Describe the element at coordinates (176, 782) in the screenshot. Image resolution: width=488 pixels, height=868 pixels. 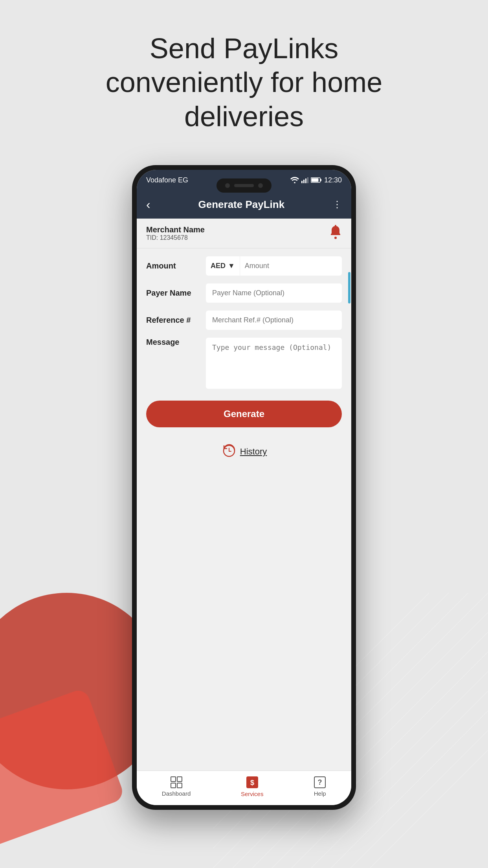
I see `dashboard-icon` at that location.